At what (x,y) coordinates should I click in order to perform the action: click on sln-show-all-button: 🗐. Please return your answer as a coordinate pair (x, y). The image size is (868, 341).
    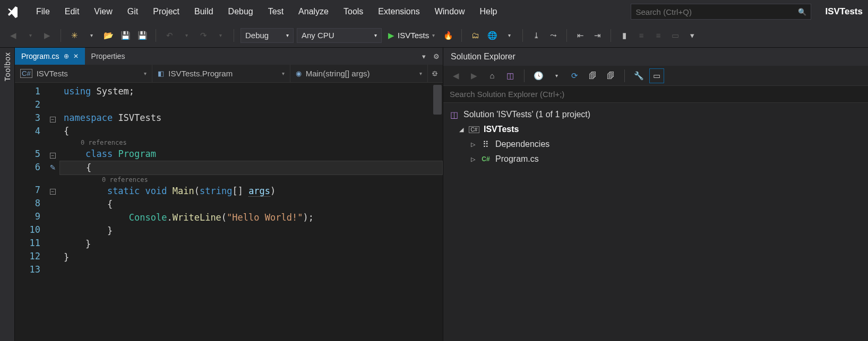
    Looking at the image, I should click on (611, 76).